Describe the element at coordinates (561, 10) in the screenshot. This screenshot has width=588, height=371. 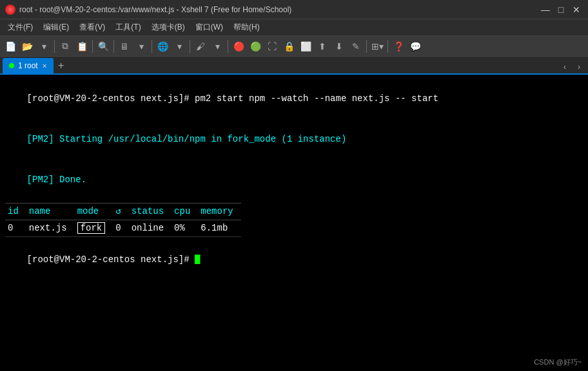
I see `maximize-button: □` at that location.